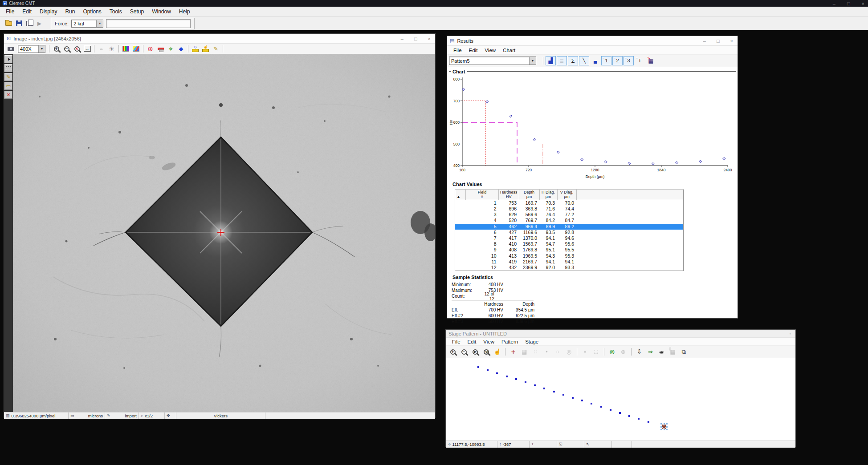 The width and height of the screenshot is (868, 465). What do you see at coordinates (569, 256) in the screenshot?
I see `table-row: 104131969.594.395.3` at bounding box center [569, 256].